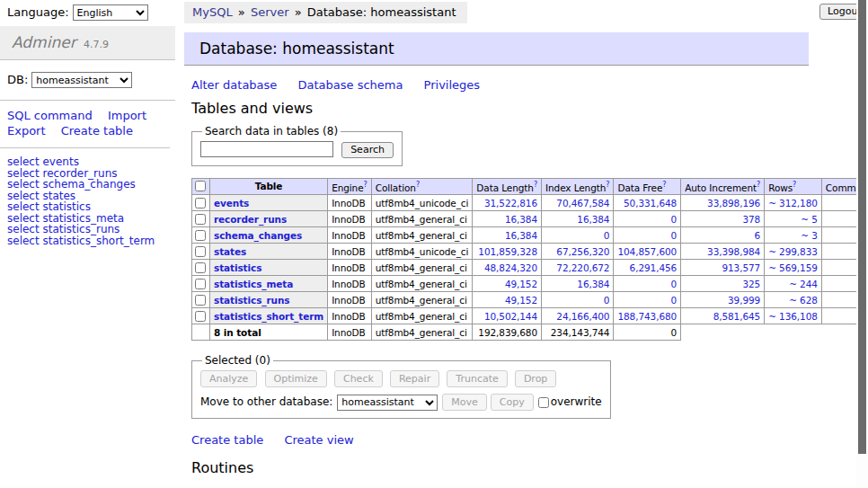 Image resolution: width=868 pixels, height=488 pixels. What do you see at coordinates (387, 403) in the screenshot?
I see `move-db-select: homeassistant` at bounding box center [387, 403].